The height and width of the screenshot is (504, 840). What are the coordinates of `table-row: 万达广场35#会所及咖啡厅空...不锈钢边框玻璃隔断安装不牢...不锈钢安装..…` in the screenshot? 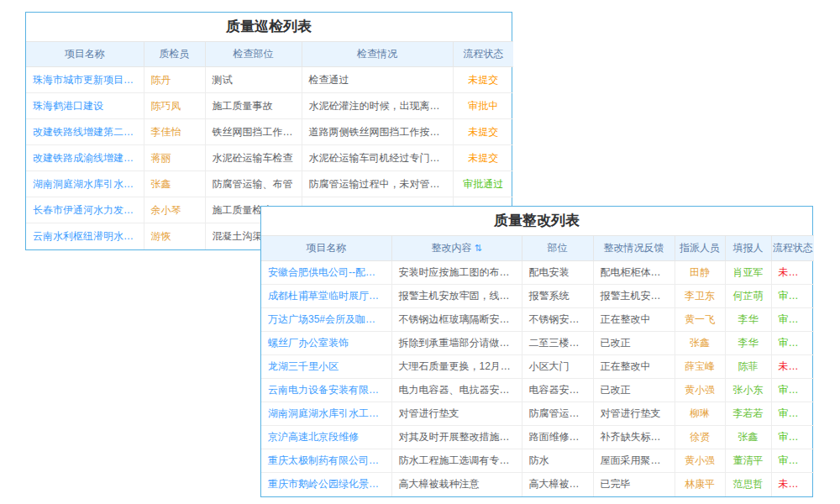 It's located at (538, 320).